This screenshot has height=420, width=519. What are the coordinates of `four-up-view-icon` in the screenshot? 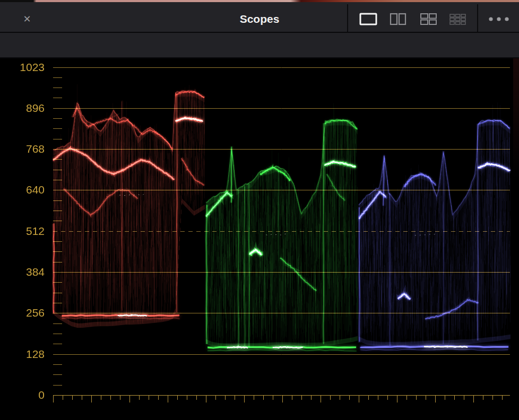 It's located at (428, 19).